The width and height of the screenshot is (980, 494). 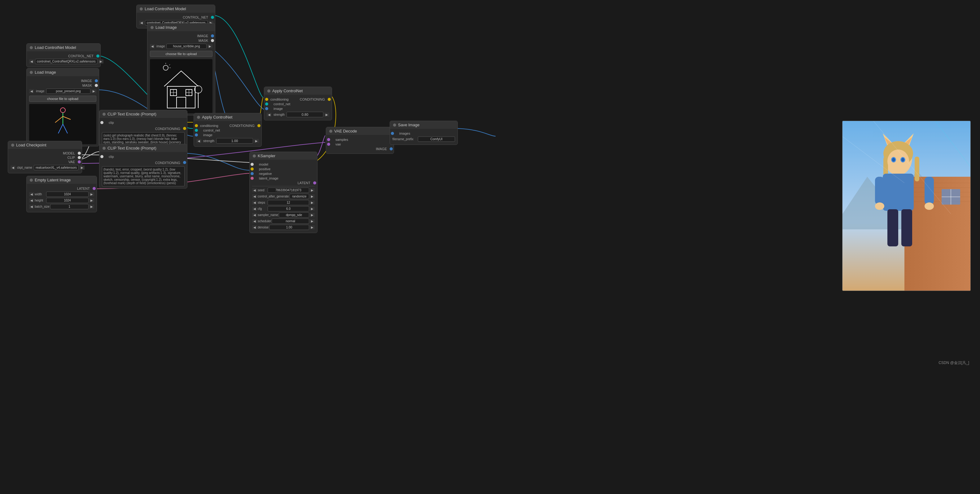 What do you see at coordinates (255, 215) in the screenshot?
I see `sampler-left: ◀` at bounding box center [255, 215].